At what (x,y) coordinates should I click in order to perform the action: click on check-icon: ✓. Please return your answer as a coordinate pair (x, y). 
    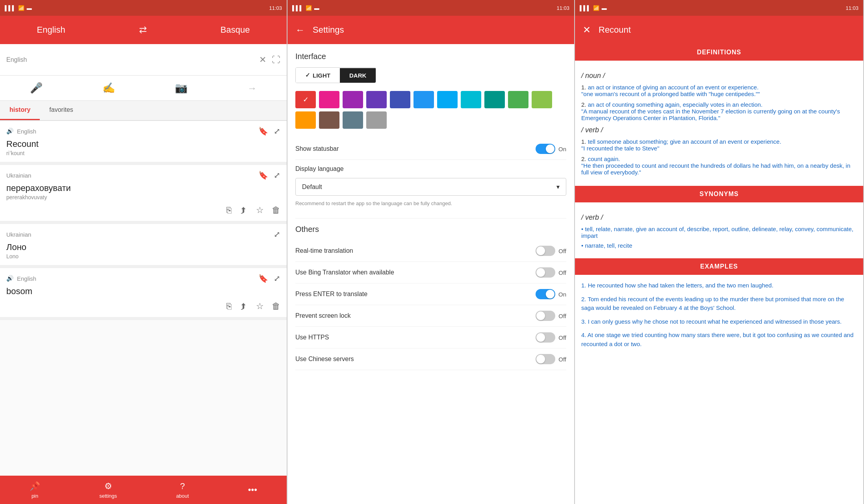
    Looking at the image, I should click on (308, 75).